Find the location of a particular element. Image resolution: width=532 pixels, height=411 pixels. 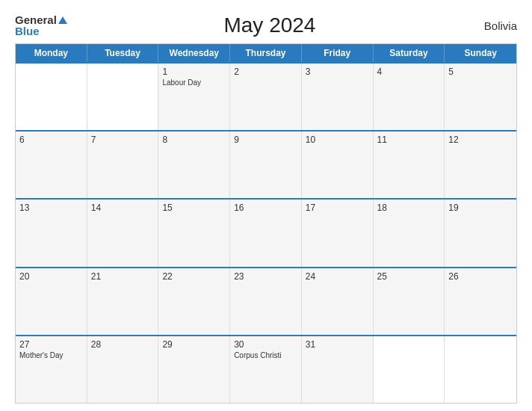

calendar-cell: 26 is located at coordinates (480, 302).